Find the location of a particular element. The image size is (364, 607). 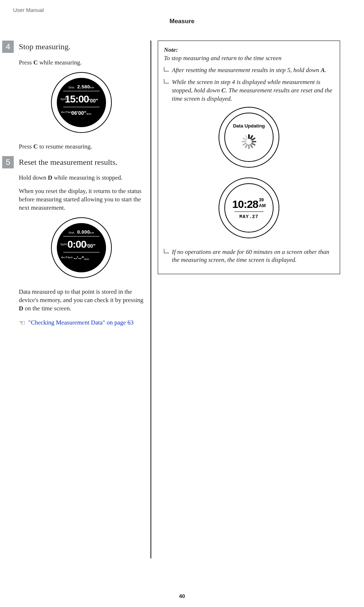

step-5-p2: When you reset the display, it returns t… is located at coordinates (81, 200).